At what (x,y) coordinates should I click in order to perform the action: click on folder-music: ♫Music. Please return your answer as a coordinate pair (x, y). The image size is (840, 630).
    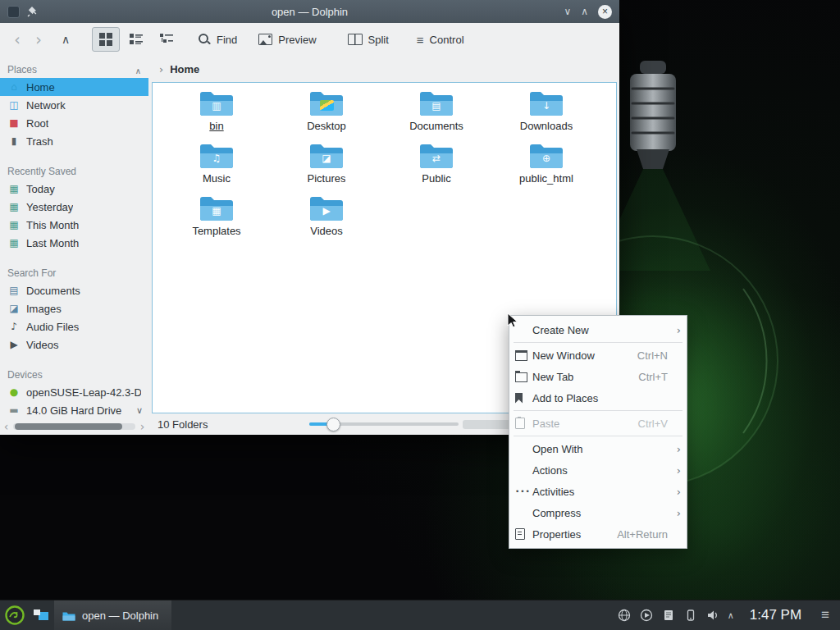
    Looking at the image, I should click on (217, 167).